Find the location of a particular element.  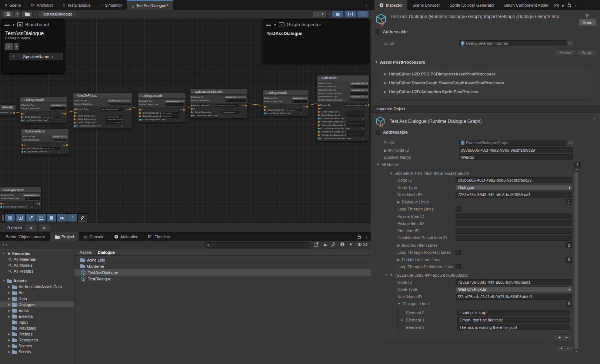

tree-folder-dialogue: ▶Dialogue is located at coordinates (37, 304).